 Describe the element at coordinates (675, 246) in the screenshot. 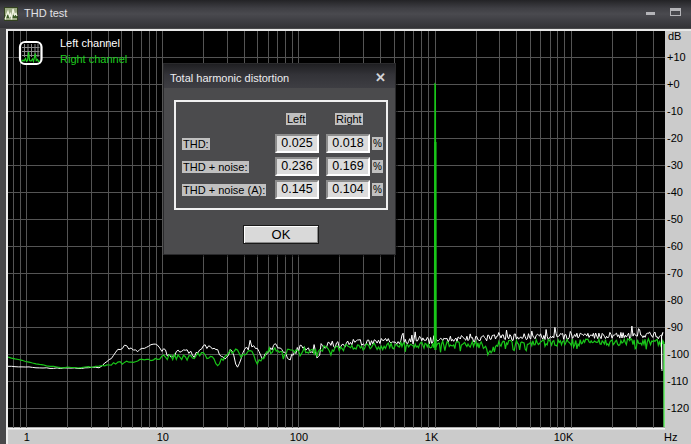

I see `svg-text: -60` at that location.